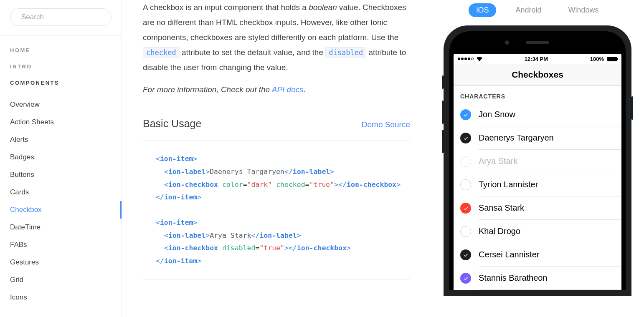 This screenshot has height=317, width=644. I want to click on search-input-wrap, so click(61, 17).